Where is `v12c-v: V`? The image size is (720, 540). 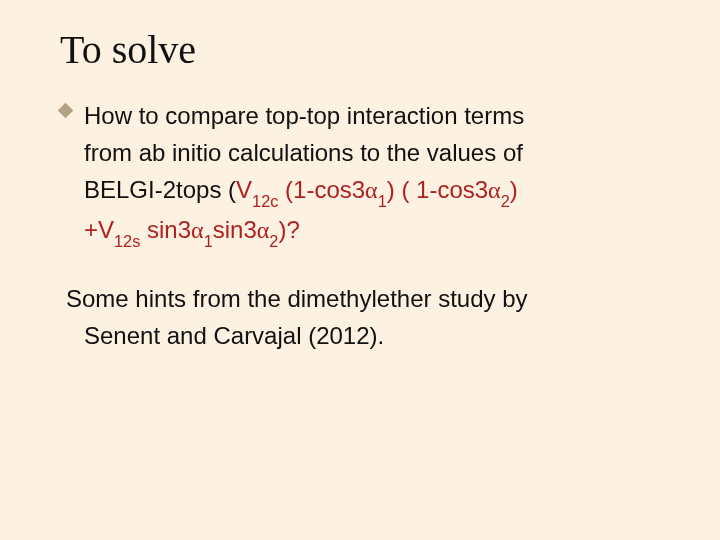 v12c-v: V is located at coordinates (244, 190).